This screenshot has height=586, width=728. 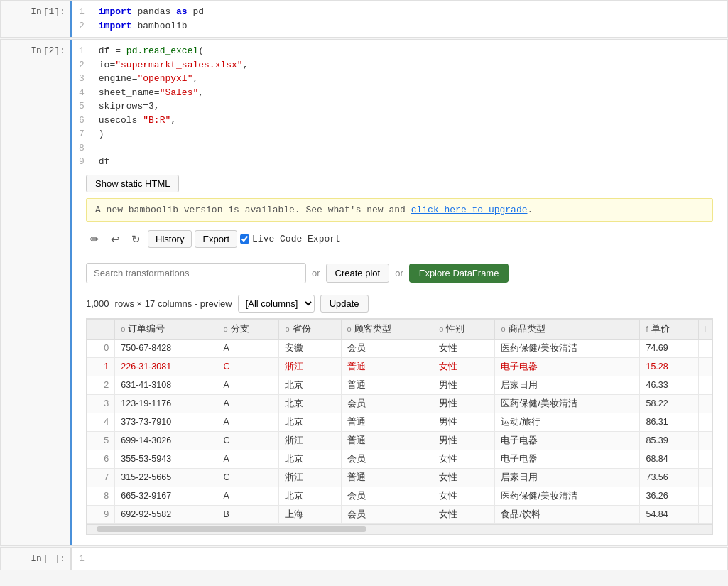 I want to click on cell-order-id: 373-73-7910, so click(x=166, y=422).